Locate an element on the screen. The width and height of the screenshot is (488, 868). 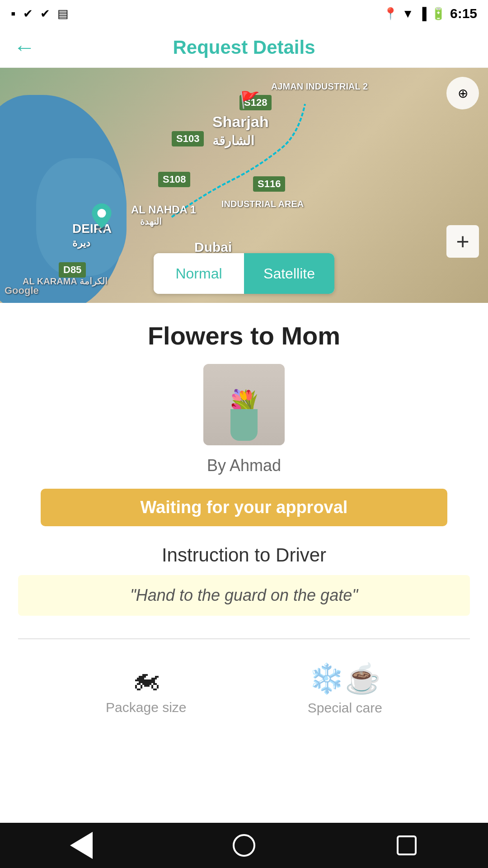
city-label-deira-ar: ديرة is located at coordinates (81, 243).